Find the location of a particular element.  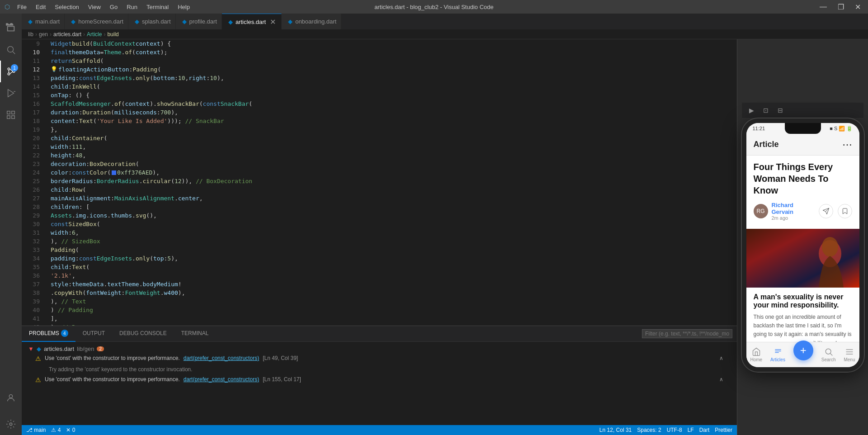

code-line-42: ), // Row is located at coordinates (393, 324).